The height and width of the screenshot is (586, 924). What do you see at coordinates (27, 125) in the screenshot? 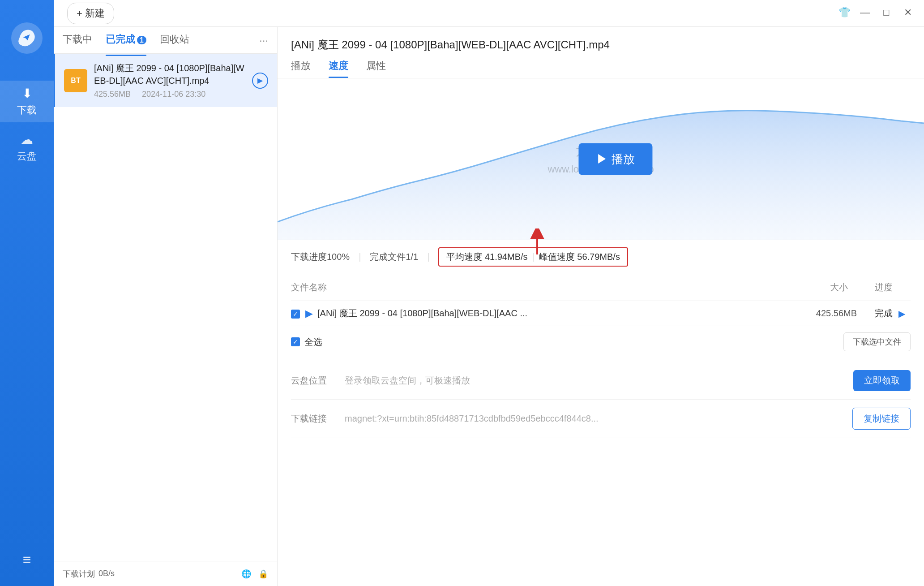
I see `sidebar-nav: ⬇ 下载 ☁ 云盘` at bounding box center [27, 125].